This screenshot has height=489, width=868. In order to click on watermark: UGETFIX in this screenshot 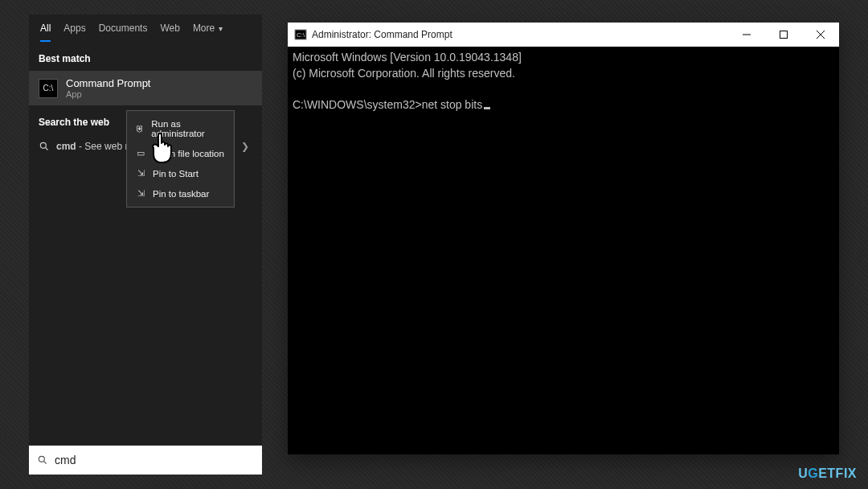, I will do `click(828, 474)`.